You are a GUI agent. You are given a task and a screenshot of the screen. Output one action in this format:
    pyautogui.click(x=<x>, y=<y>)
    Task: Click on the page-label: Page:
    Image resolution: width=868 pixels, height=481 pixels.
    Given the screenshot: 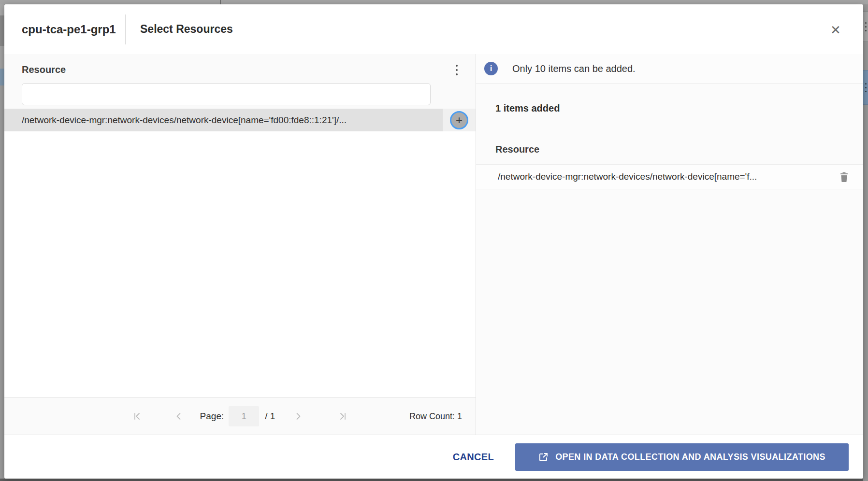 What is the action you would take?
    pyautogui.click(x=212, y=416)
    